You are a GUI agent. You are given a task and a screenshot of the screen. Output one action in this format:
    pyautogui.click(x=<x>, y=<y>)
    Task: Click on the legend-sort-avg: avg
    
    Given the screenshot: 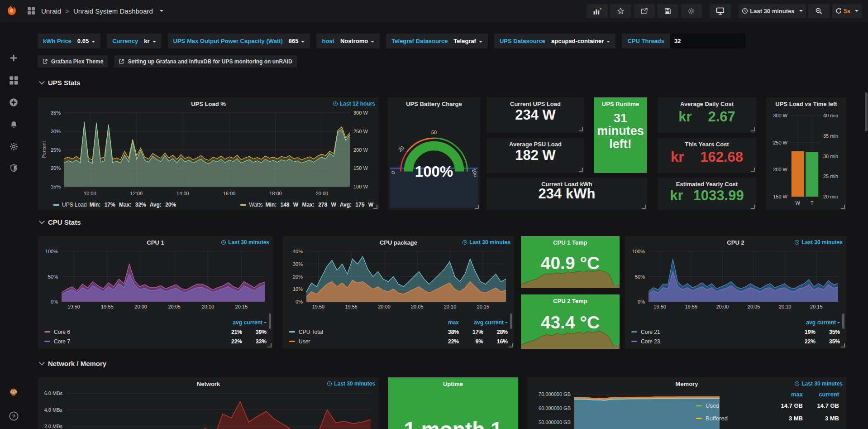 What is the action you would take?
    pyautogui.click(x=230, y=323)
    